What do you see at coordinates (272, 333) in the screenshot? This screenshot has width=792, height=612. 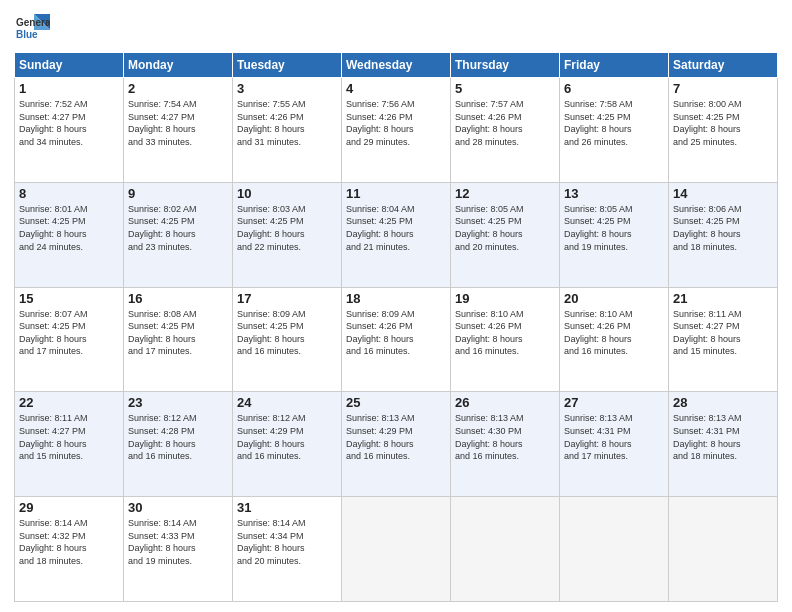 I see `day-info: Sunrise: 8:09 AMSunset: 4:25 PMDaylight:…` at bounding box center [272, 333].